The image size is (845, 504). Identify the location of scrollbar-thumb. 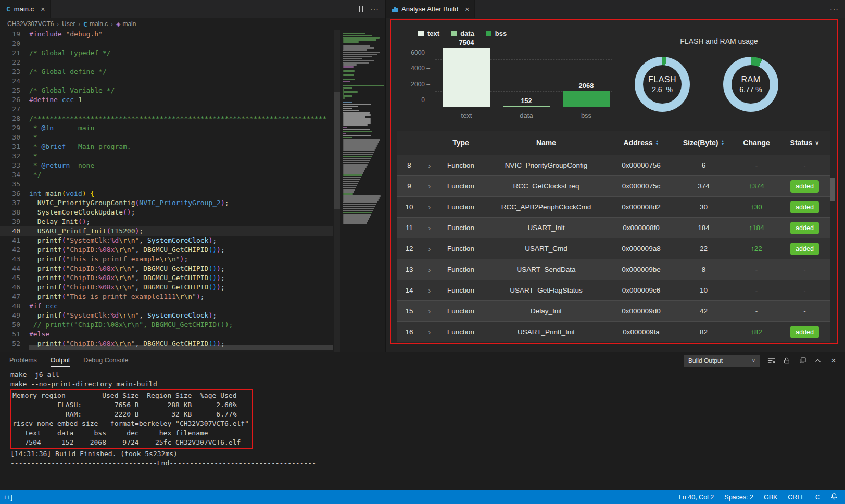
(337, 151).